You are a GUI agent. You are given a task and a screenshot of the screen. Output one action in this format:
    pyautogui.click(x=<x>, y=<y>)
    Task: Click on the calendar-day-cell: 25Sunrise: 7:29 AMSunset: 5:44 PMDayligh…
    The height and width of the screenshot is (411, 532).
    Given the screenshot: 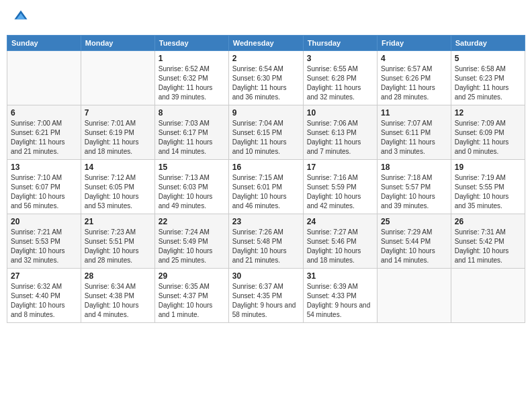 What is the action you would take?
    pyautogui.click(x=414, y=242)
    